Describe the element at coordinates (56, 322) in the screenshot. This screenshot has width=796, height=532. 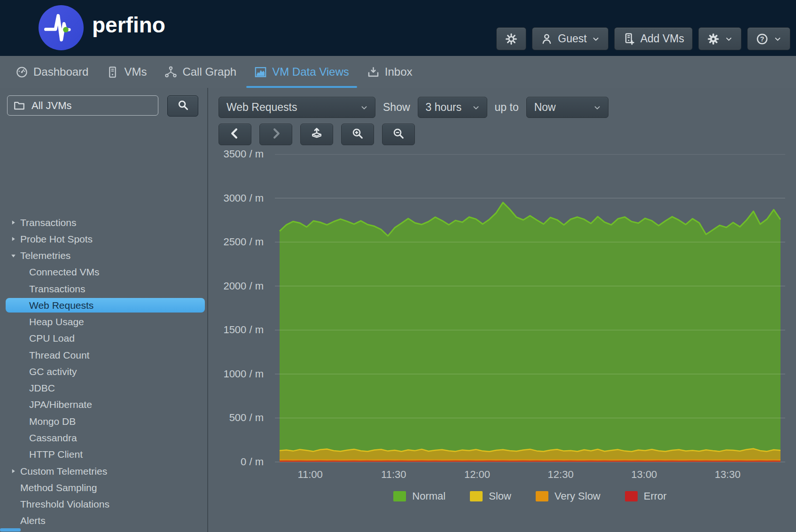
I see `tree-item-label: Heap Usage` at that location.